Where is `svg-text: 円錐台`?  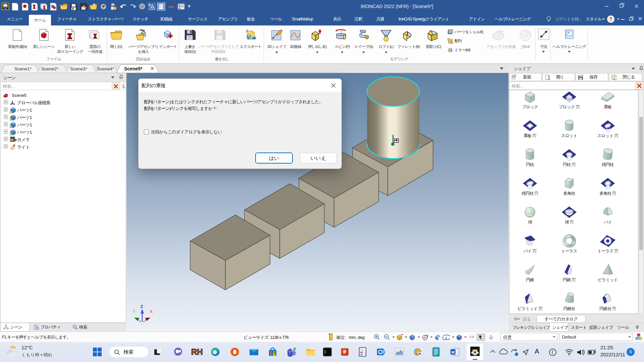 svg-text: 円錐台 is located at coordinates (569, 309).